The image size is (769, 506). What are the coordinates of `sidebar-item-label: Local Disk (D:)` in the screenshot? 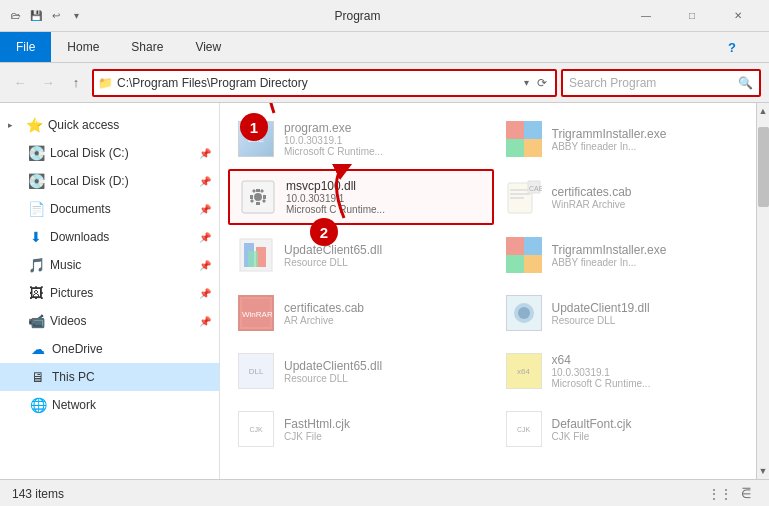 It's located at (122, 181).